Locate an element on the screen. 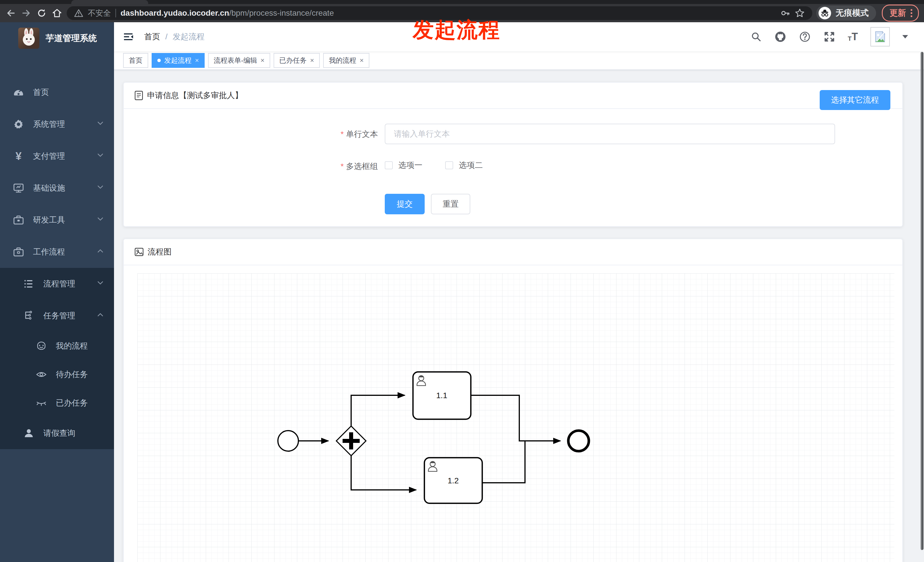 Image resolution: width=924 pixels, height=562 pixels. tab-process-form-edit: 流程表单-编辑× is located at coordinates (239, 60).